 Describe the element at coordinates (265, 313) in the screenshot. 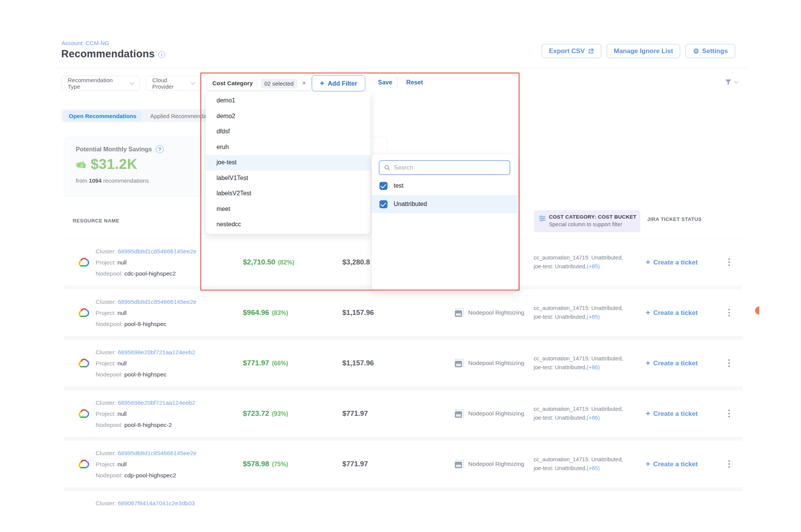

I see `monthly-savings-cell: $964.96(83%)` at that location.